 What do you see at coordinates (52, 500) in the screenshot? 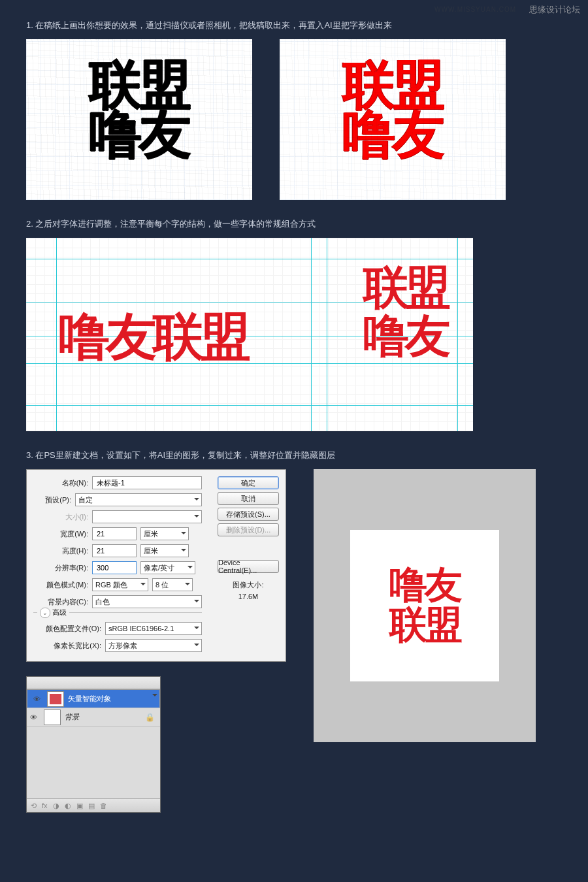
I see `preset-label: 预设(P):` at bounding box center [52, 500].